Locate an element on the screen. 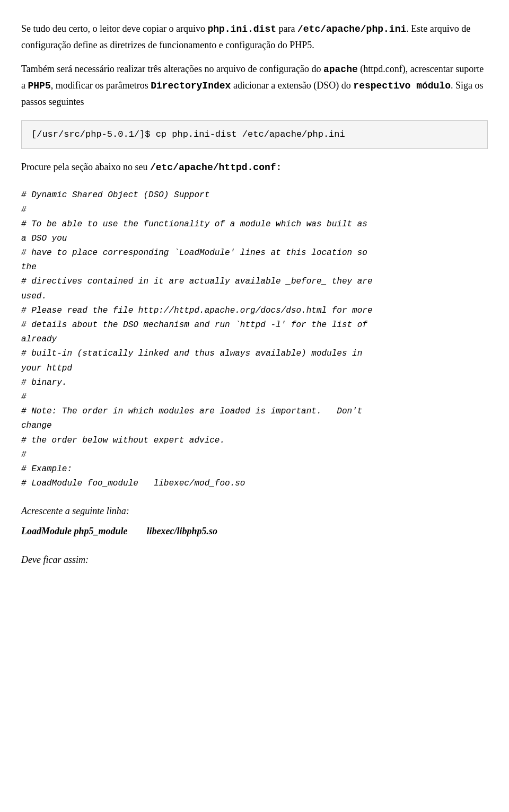  dso-line14: # binary. is located at coordinates (254, 383).